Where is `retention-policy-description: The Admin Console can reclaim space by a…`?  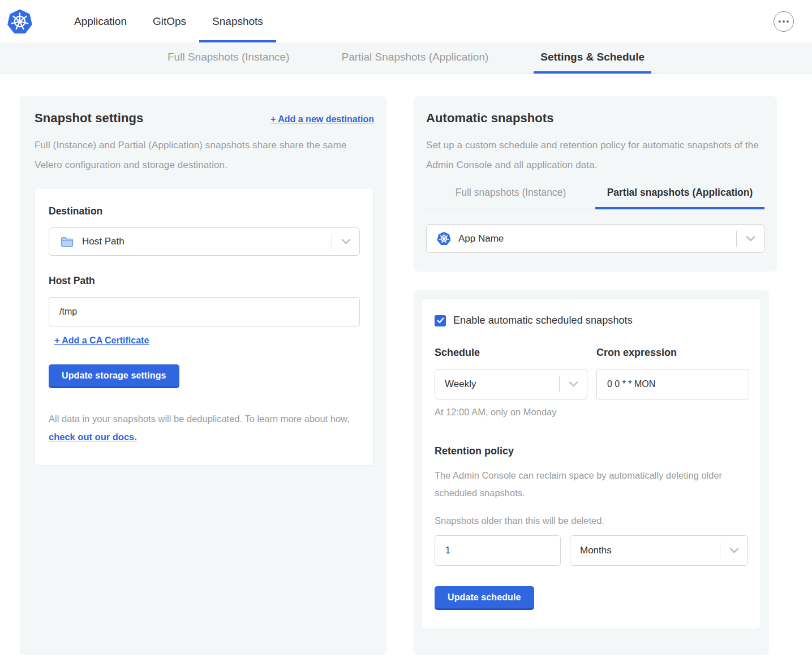 retention-policy-description: The Admin Console can reclaim space by a… is located at coordinates (591, 484).